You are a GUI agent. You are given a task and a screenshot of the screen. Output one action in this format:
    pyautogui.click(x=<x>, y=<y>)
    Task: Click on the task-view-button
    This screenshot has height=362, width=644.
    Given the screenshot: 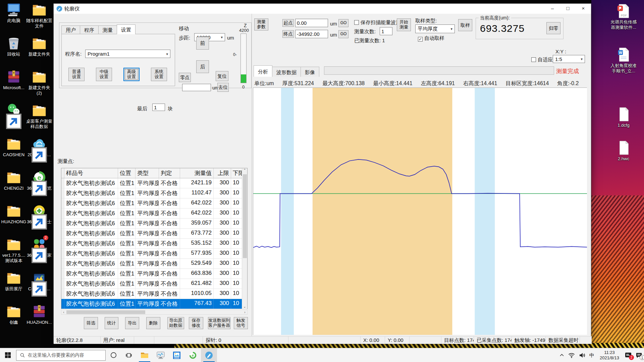 What is the action you would take?
    pyautogui.click(x=129, y=355)
    